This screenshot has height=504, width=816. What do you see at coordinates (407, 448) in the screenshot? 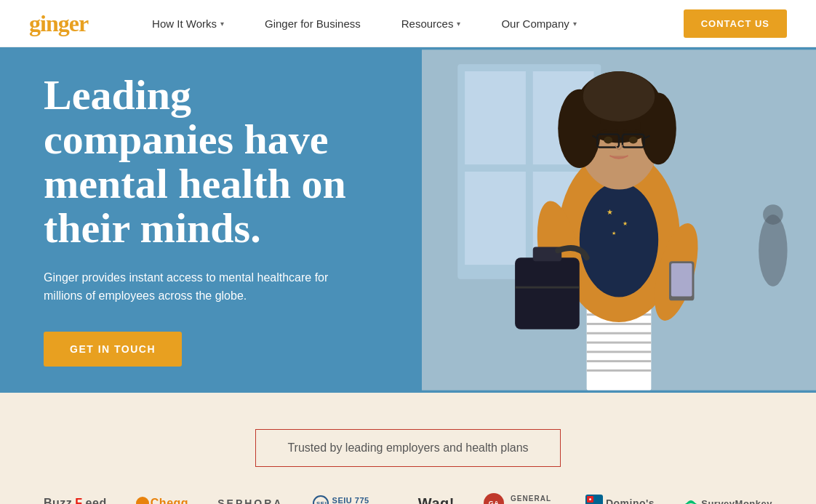
I see `trusted-text: Trusted by leading employers and health …` at bounding box center [407, 448].